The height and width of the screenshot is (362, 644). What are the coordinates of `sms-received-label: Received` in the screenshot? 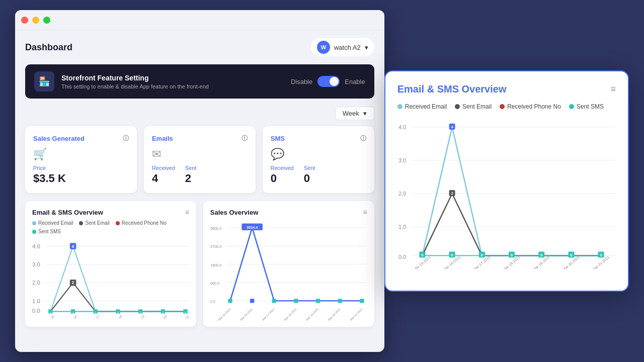 It's located at (282, 168).